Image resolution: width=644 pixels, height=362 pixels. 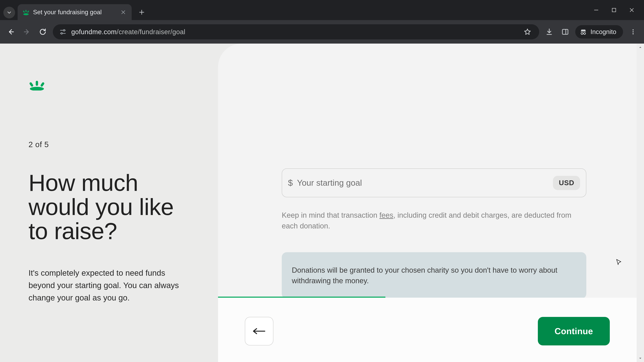 I want to click on currency-selector: USD, so click(x=566, y=183).